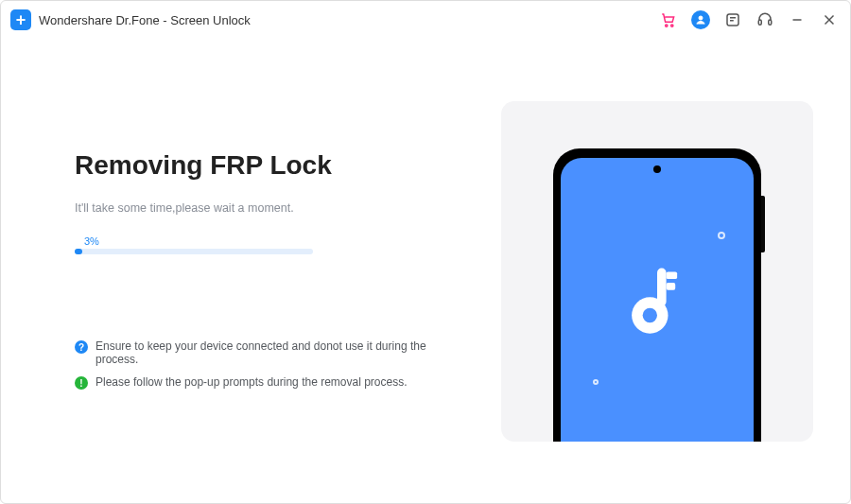 The image size is (851, 504). Describe the element at coordinates (657, 169) in the screenshot. I see `camera-dot-icon` at that location.